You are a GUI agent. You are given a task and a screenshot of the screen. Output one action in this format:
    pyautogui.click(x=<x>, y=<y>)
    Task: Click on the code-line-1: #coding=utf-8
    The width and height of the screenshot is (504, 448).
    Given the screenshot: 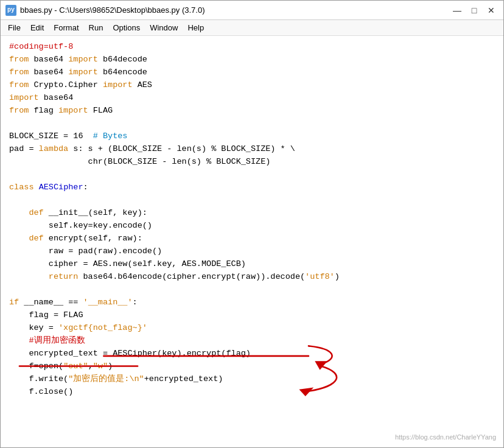 What is the action you would take?
    pyautogui.click(x=252, y=47)
    